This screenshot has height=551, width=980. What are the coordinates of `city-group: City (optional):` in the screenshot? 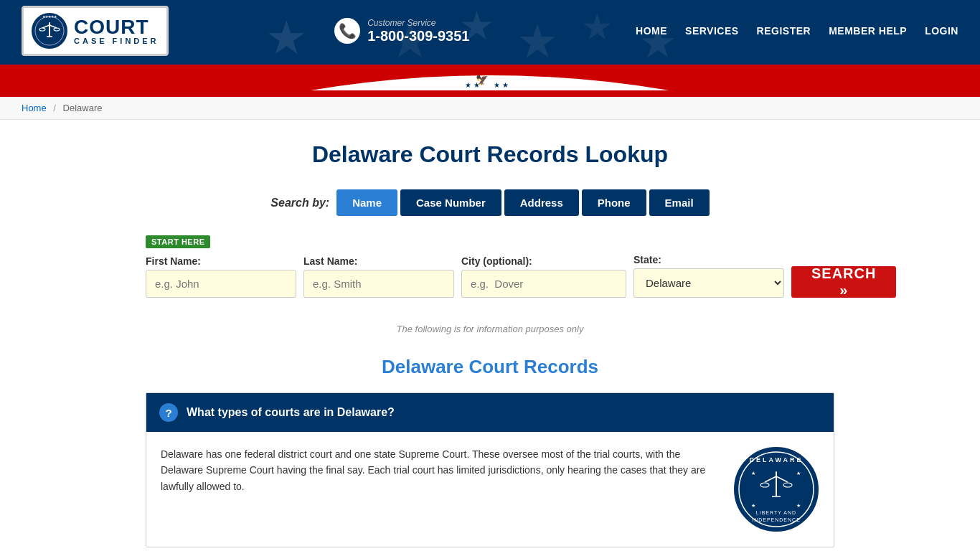 It's located at (544, 277).